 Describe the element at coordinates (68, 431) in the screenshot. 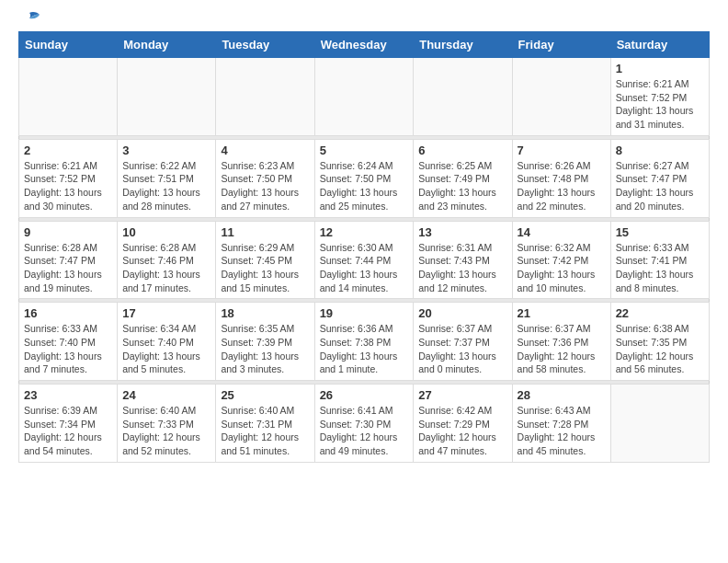

I see `day-info: Sunrise: 6:39 AMSunset: 7:34 PMDaylight:…` at that location.